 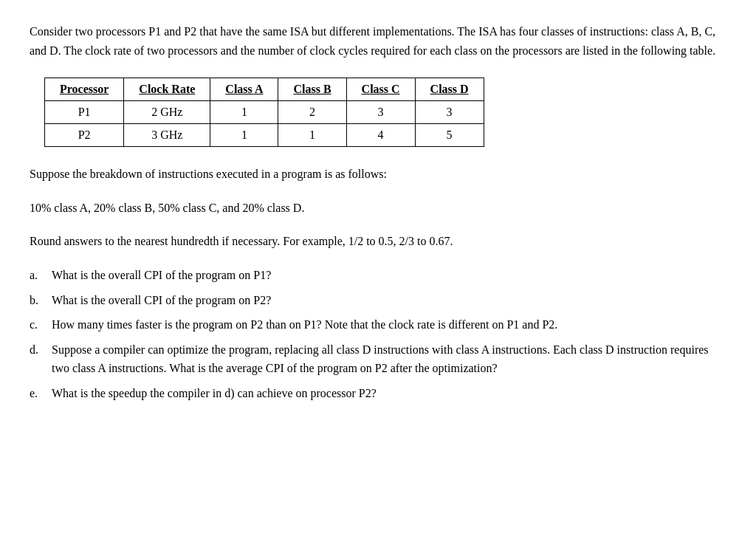 I want to click on breakdown-section: 10% class A, 20% class B, 50% class C, a…, so click(x=378, y=208).